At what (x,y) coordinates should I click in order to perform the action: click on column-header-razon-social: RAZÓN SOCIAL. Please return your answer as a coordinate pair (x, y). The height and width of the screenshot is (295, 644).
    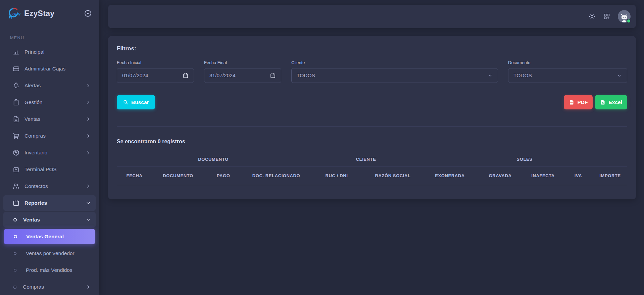
    Looking at the image, I should click on (393, 176).